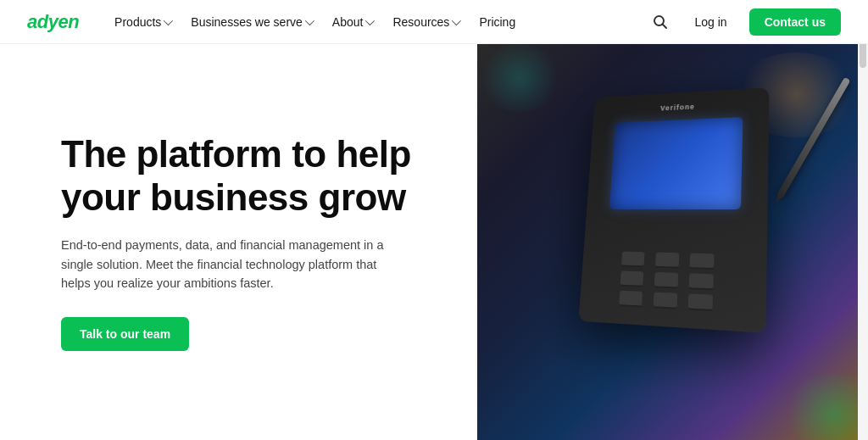 This screenshot has height=440, width=868. Describe the element at coordinates (670, 281) in the screenshot. I see `terminal-keypad` at that location.